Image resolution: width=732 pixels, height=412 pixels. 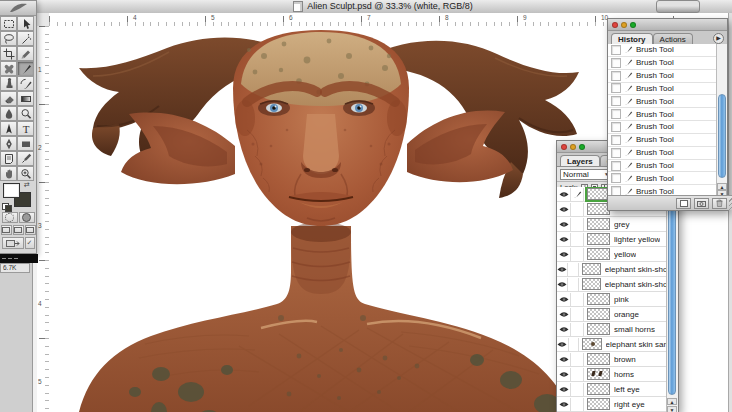 What do you see at coordinates (668, 25) in the screenshot?
I see `history-titlebar` at bounding box center [668, 25].